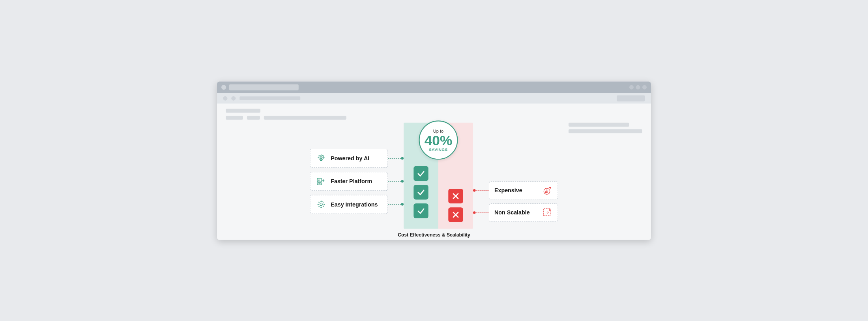  What do you see at coordinates (439, 140) in the screenshot?
I see `savings-badge: Up to 40% SAVINGS` at bounding box center [439, 140].